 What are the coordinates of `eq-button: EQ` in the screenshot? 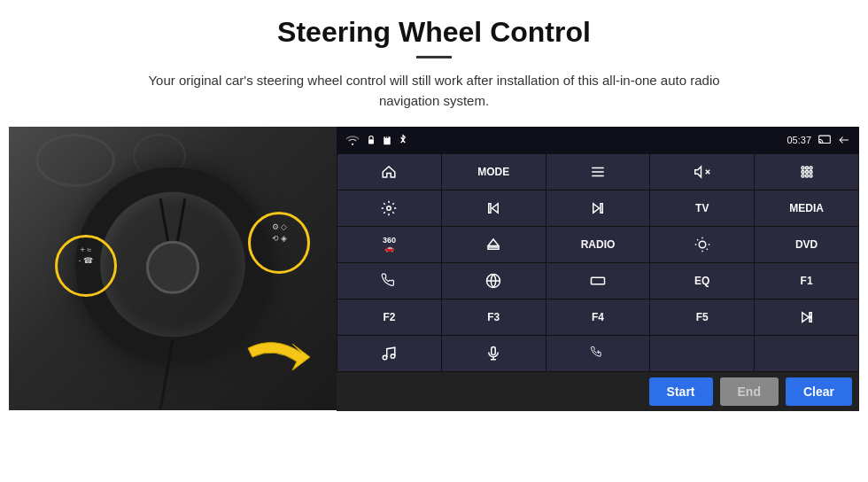 It's located at (701, 281).